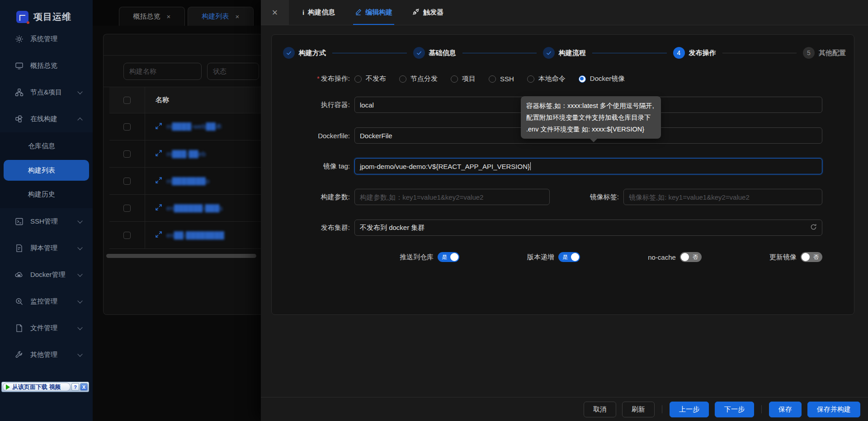 The image size is (868, 421). Describe the element at coordinates (531, 166) in the screenshot. I see `text-cursor` at that location.